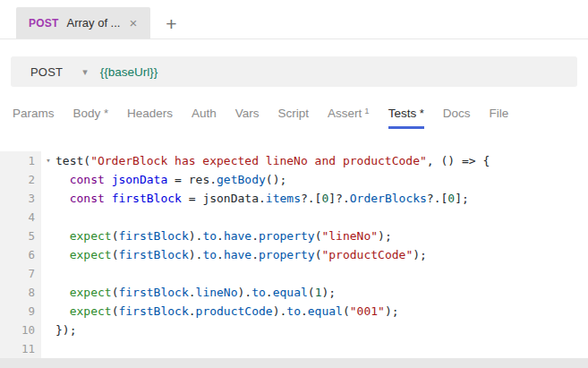 The width and height of the screenshot is (588, 368). What do you see at coordinates (140, 179) in the screenshot?
I see `code-token: jsonData` at bounding box center [140, 179].